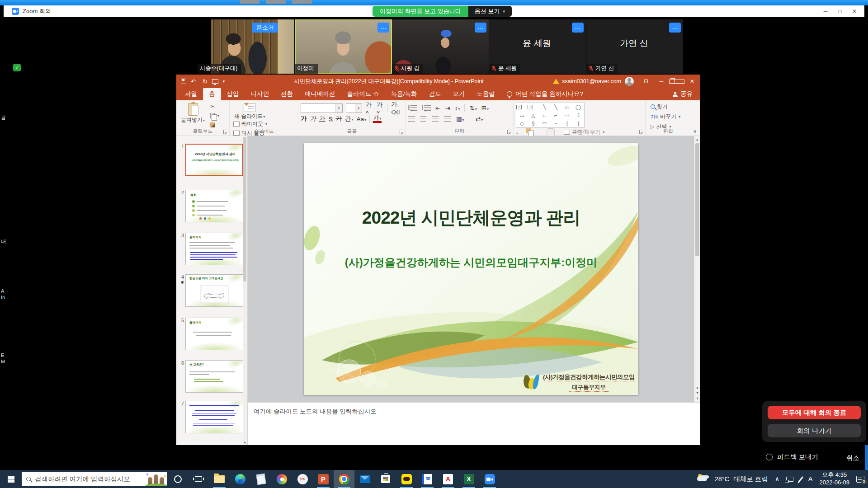 Image resolution: width=868 pixels, height=488 pixels. I want to click on notes-pane: 여기에 슬라이드 노트의 내용을 입력하십시오, so click(474, 424).